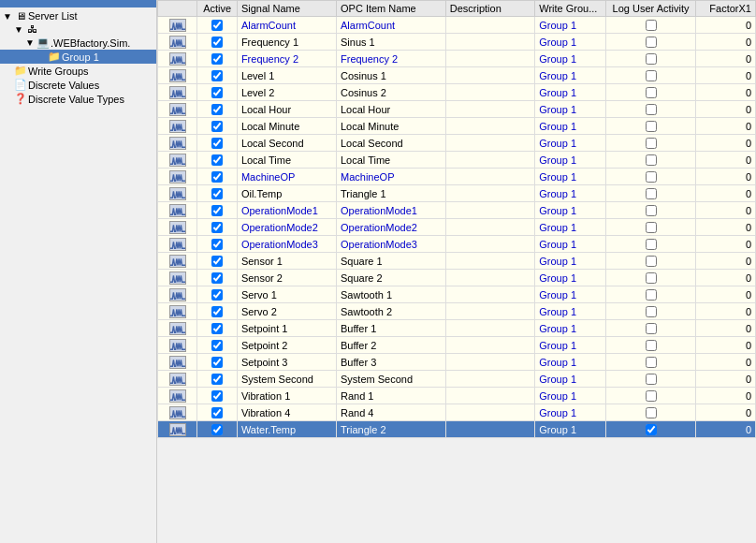 The height and width of the screenshot is (543, 756). I want to click on write-group-link-7: Group 1, so click(558, 143).